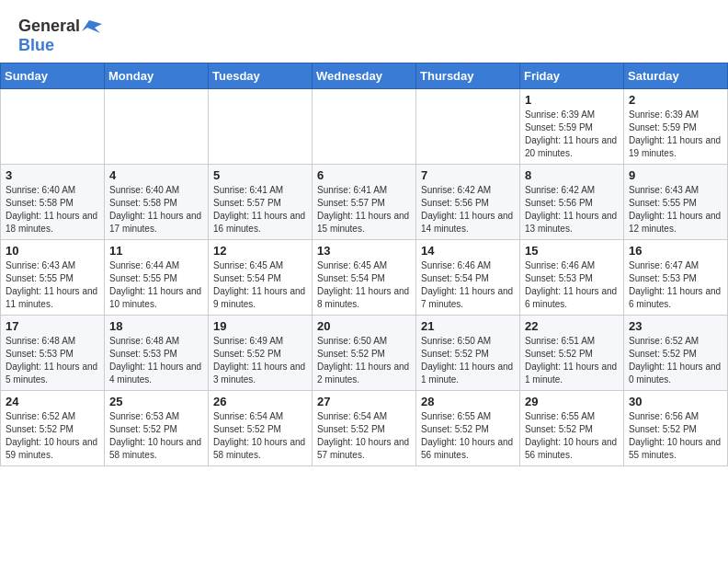 This screenshot has width=728, height=563. What do you see at coordinates (156, 278) in the screenshot?
I see `calendar-cell: 11Sunrise: 6:44 AM Sunset: 5:55 PM Dayli…` at bounding box center [156, 278].